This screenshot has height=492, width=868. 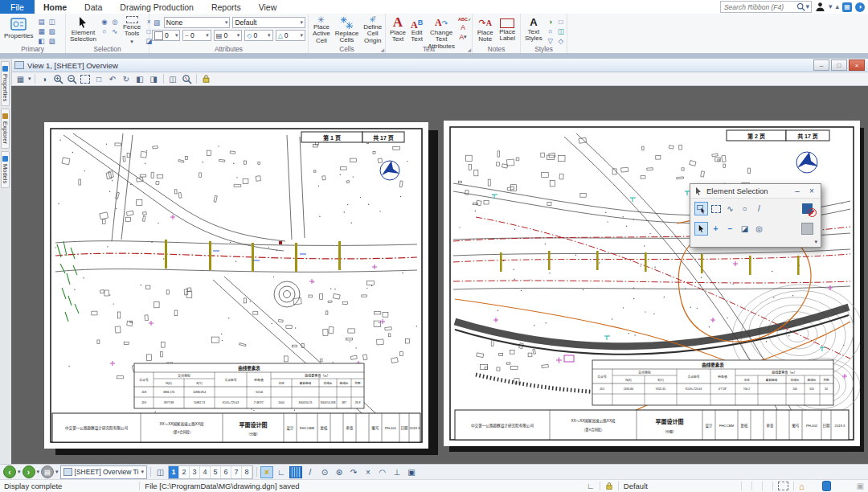 I want to click on active-file-dropdown: ▾, so click(x=57, y=472).